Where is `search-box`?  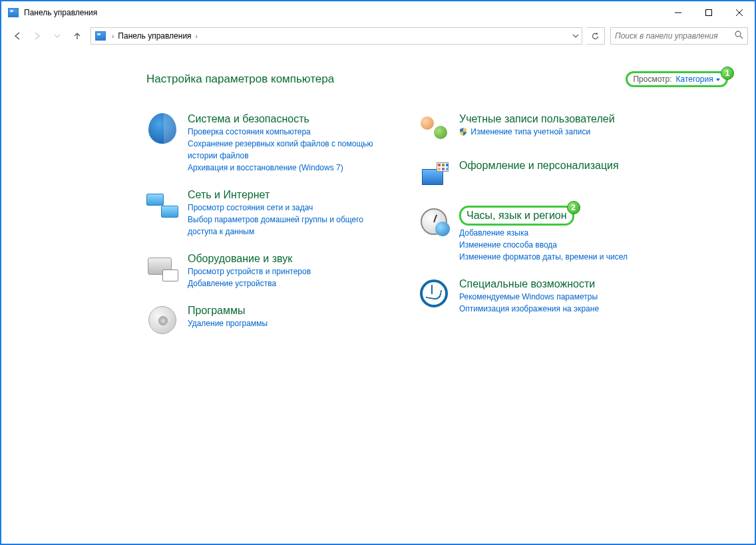
search-box is located at coordinates (679, 36).